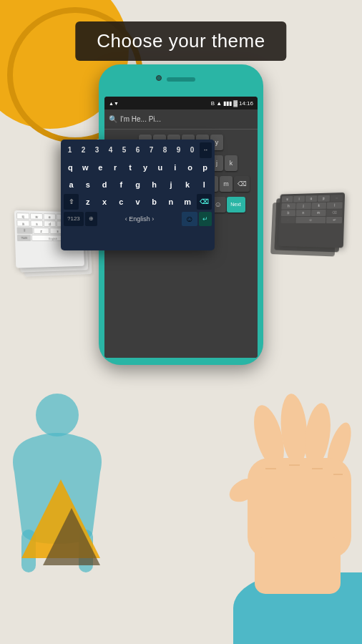 The height and width of the screenshot is (644, 362). What do you see at coordinates (113, 119) in the screenshot?
I see `search-icon: 🔍` at bounding box center [113, 119].